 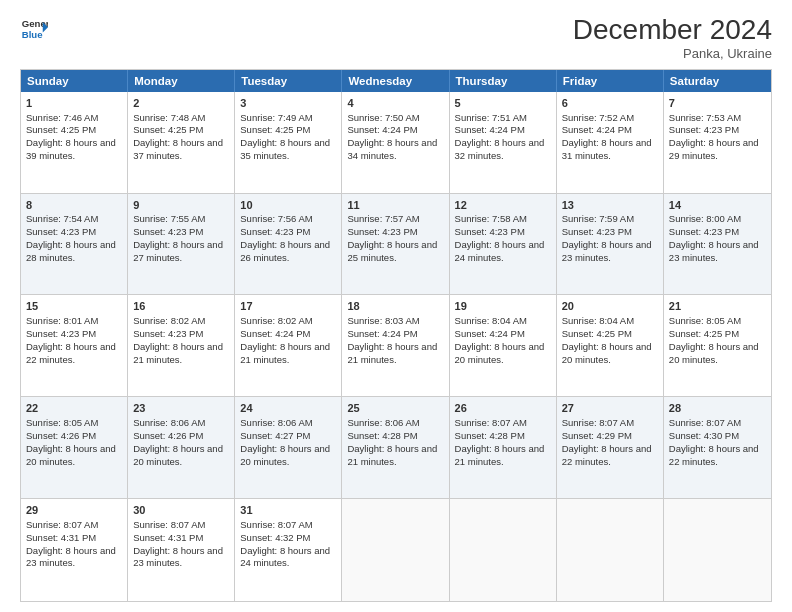 I want to click on title-block: December 2024 Panka, Ukraine, so click(x=672, y=38).